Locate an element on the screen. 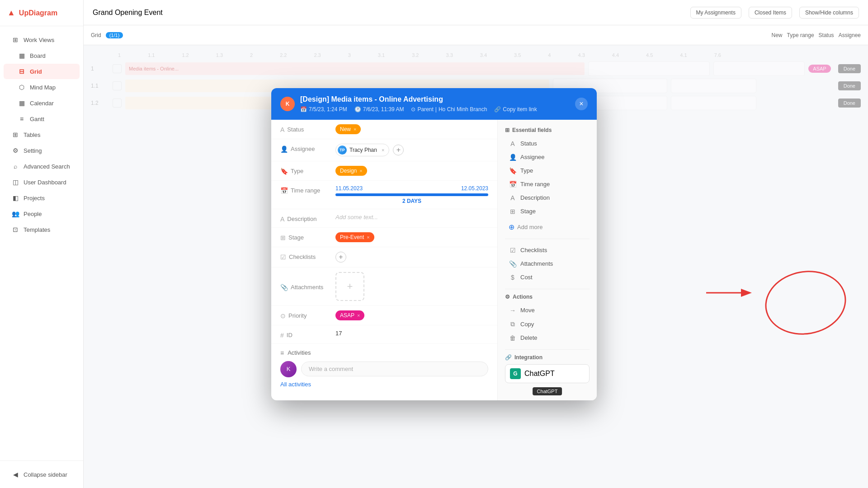 Image resolution: width=868 pixels, height=488 pixels. description-value: Add some text... is located at coordinates (412, 217).